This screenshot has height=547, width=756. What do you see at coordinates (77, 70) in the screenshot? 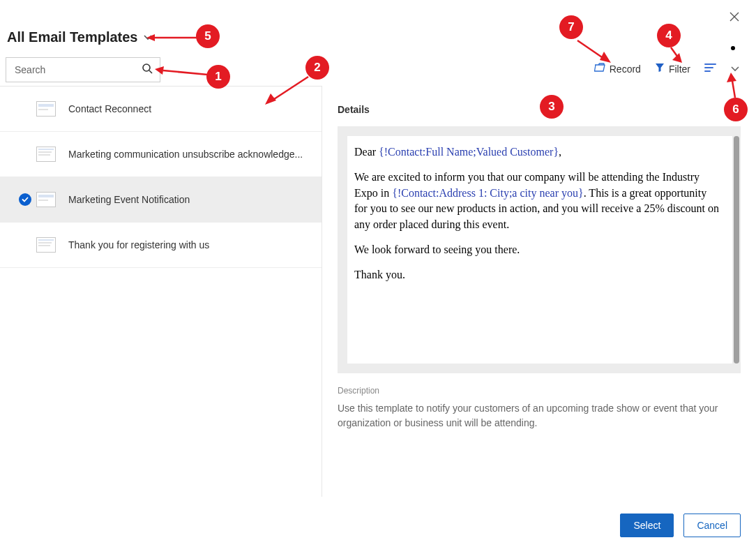
I see `search-input` at bounding box center [77, 70].